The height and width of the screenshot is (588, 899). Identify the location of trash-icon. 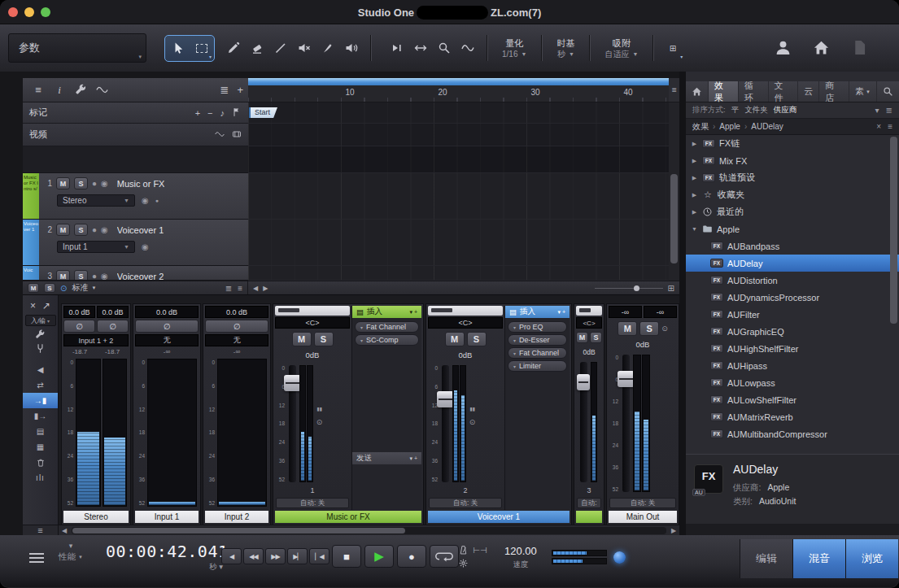
(41, 462).